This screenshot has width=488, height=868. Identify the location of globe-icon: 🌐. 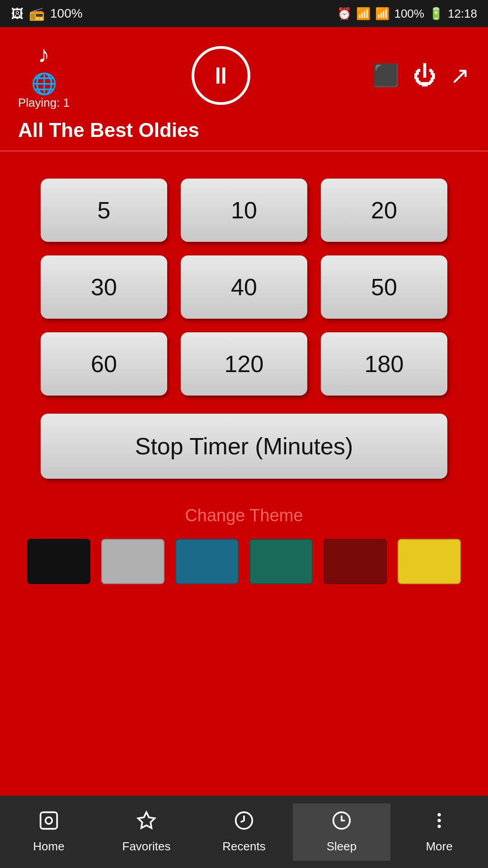
(44, 84).